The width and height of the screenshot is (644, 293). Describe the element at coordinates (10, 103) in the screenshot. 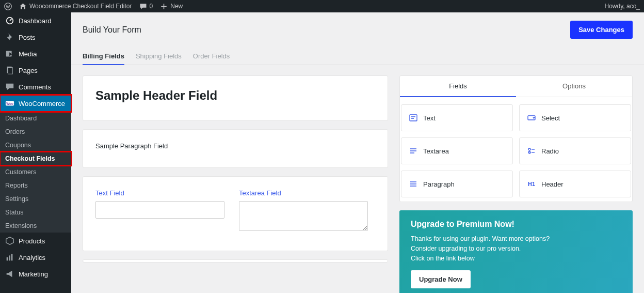

I see `svg-text: Woo` at that location.